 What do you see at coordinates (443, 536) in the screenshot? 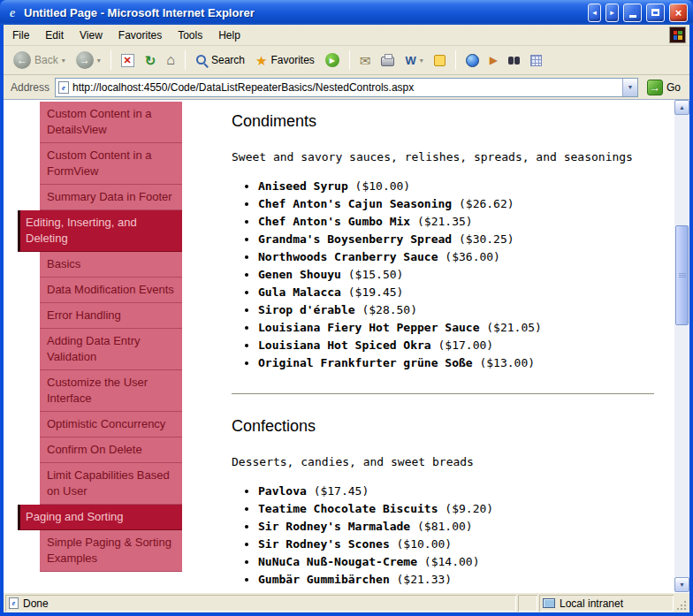
I see `product-list: Pavlova ($17.45) Teatime Chocolate Biscu…` at bounding box center [443, 536].